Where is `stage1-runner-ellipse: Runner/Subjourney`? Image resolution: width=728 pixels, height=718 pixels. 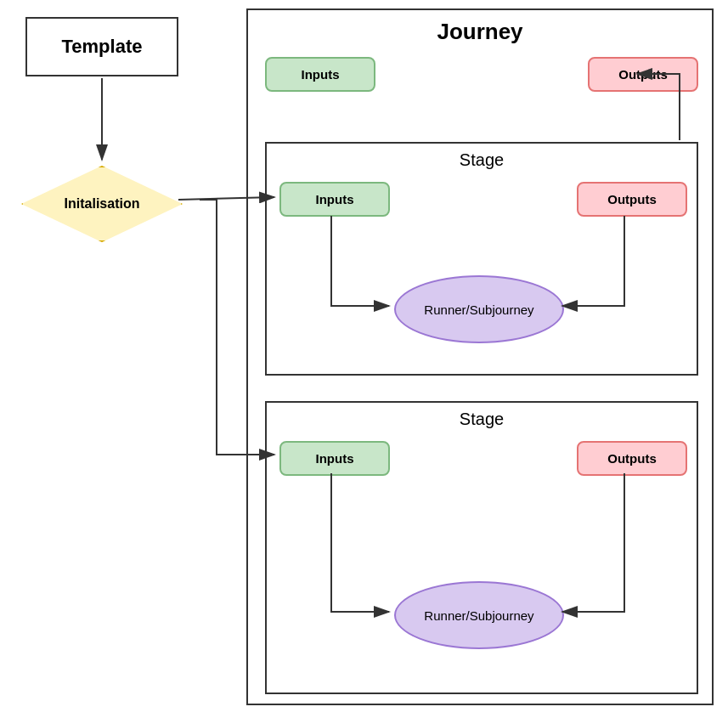
stage1-runner-ellipse: Runner/Subjourney is located at coordinates (479, 309).